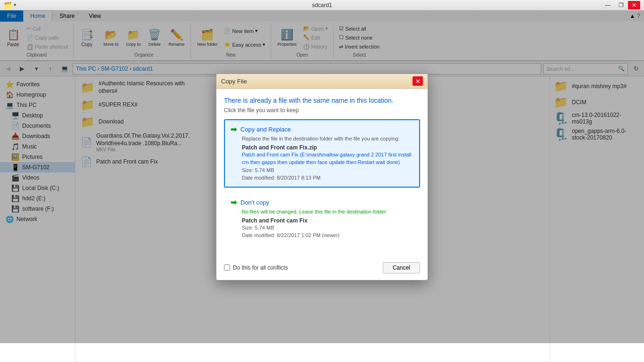  What do you see at coordinates (256, 268) in the screenshot?
I see `all-conflicts-checkbox: Do this for all conflicts` at bounding box center [256, 268].